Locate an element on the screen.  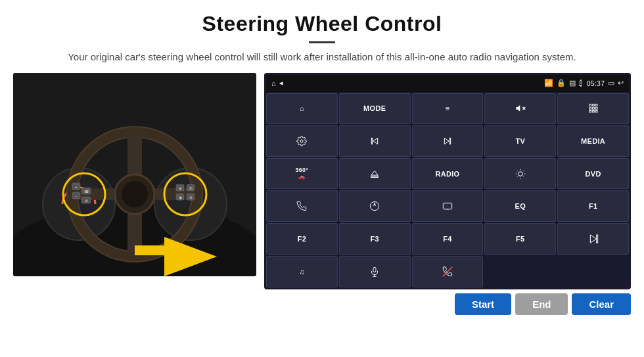
status-bar: ⌂ ◂ 📶 🔒 ▤ ₿ 05:37 ▭ ↩ is located at coordinates (448, 83).